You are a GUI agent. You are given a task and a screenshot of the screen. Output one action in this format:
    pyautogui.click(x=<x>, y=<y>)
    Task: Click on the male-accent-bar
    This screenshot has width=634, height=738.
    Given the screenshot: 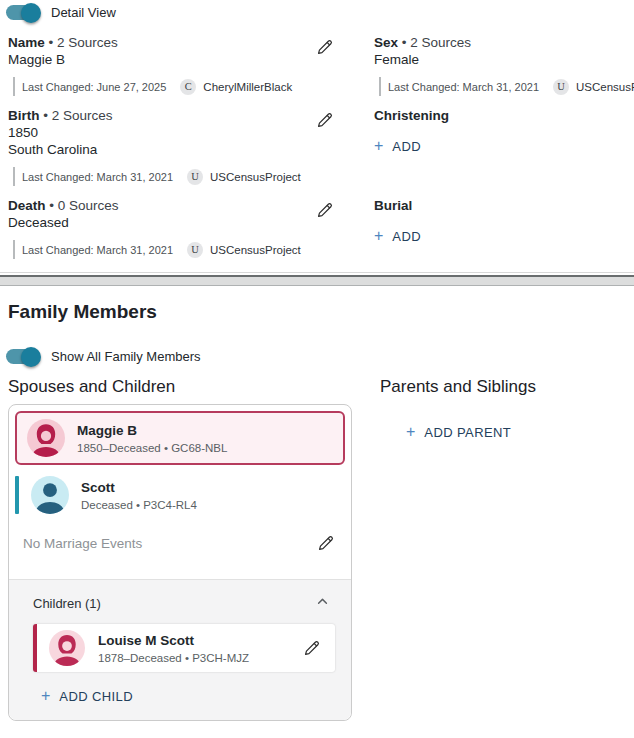 What is the action you would take?
    pyautogui.click(x=17, y=495)
    